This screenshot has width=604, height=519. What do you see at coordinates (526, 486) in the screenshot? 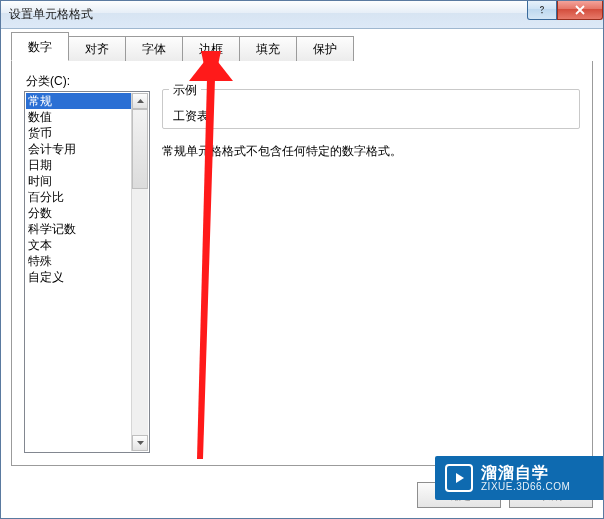
I see `watermark-url: ZIXUE.3D66.COM` at bounding box center [526, 486].